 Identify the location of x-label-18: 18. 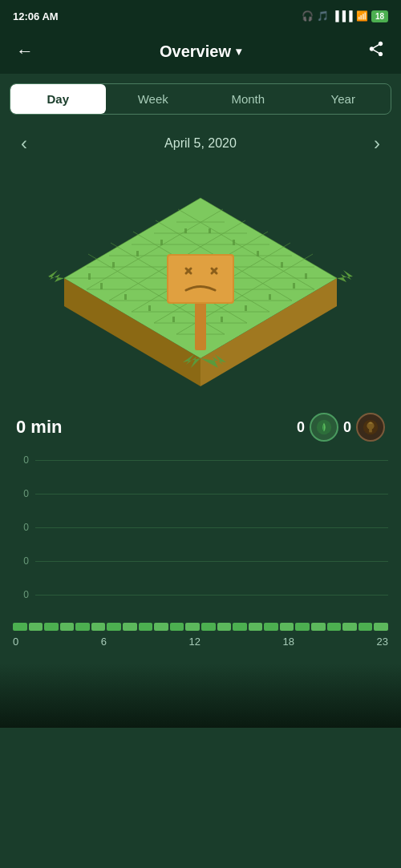
(289, 641).